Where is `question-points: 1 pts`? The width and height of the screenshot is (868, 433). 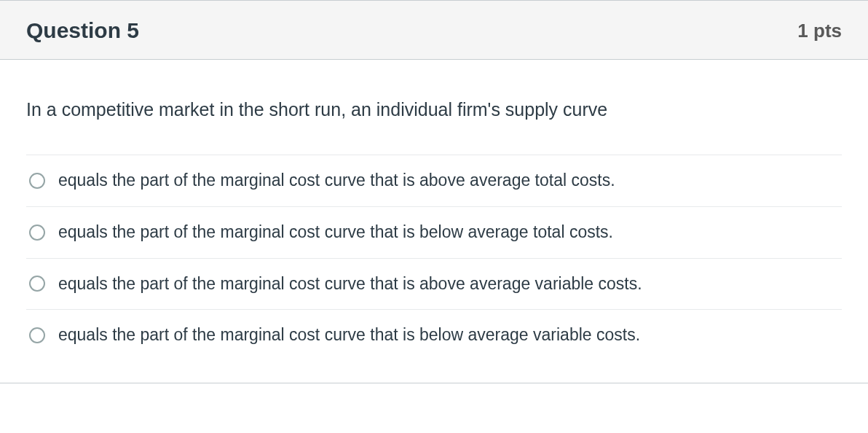 question-points: 1 pts is located at coordinates (820, 31).